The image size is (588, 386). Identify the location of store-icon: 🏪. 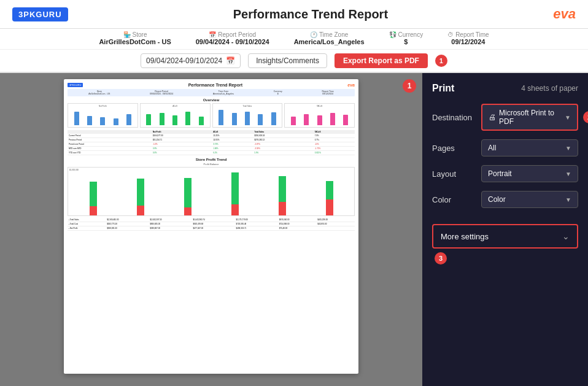
(127, 34).